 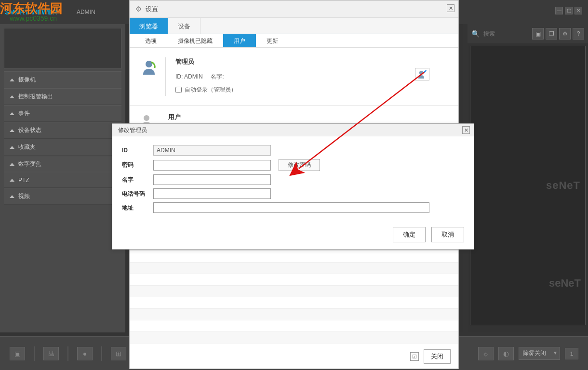 I want to click on camera-capture-icon: ▣, so click(x=17, y=354).